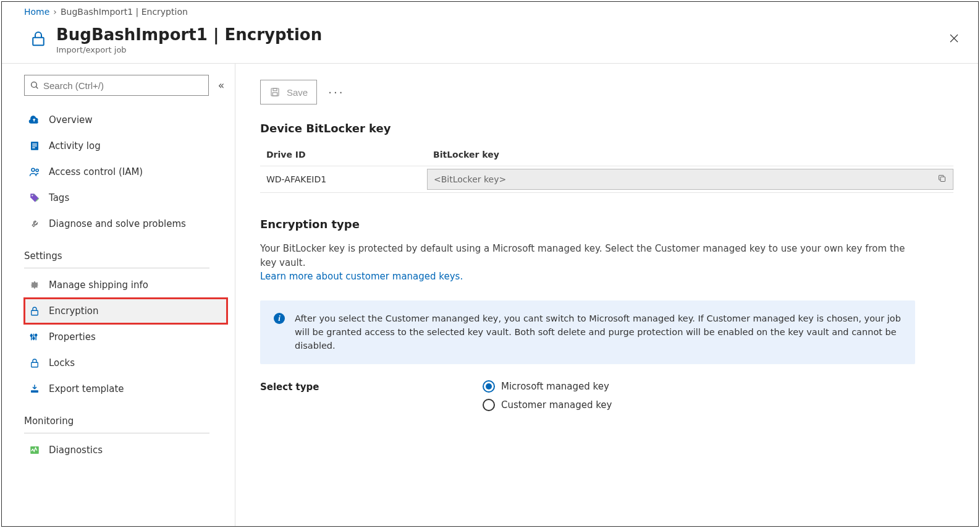  I want to click on bitlocker-heading: Device BitLocker key, so click(607, 129).